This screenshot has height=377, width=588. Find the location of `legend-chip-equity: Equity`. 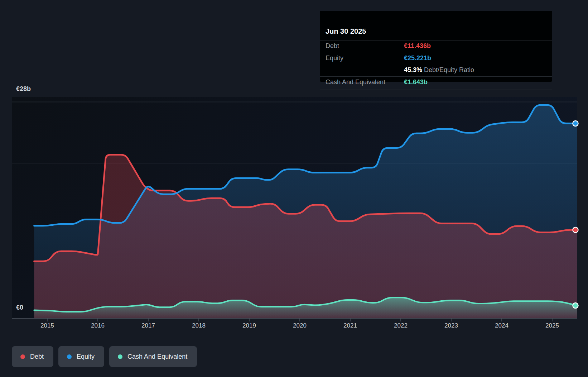

legend-chip-equity: Equity is located at coordinates (81, 357).